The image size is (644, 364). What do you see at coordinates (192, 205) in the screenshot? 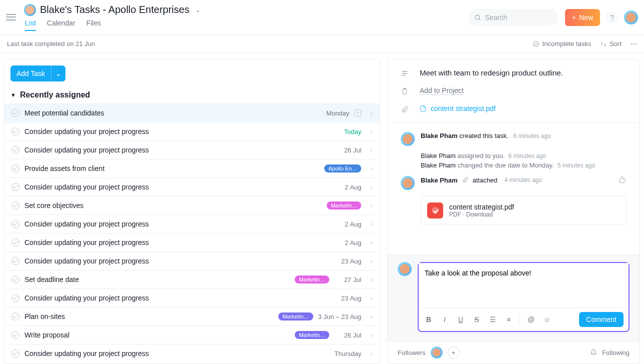
I see `task-row: Set core objectivesMarketin…›` at bounding box center [192, 205].